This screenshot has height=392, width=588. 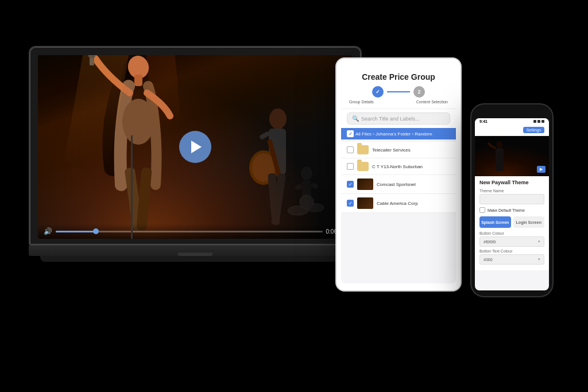 What do you see at coordinates (195, 259) in the screenshot?
I see `laptop-foot` at bounding box center [195, 259].